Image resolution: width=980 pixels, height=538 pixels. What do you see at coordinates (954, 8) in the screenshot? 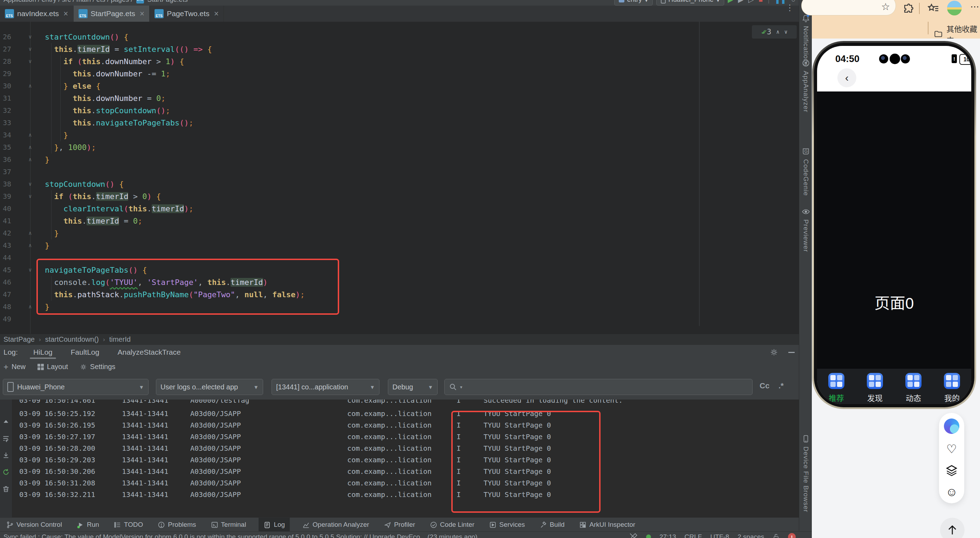
I see `profile-avatar` at bounding box center [954, 8].